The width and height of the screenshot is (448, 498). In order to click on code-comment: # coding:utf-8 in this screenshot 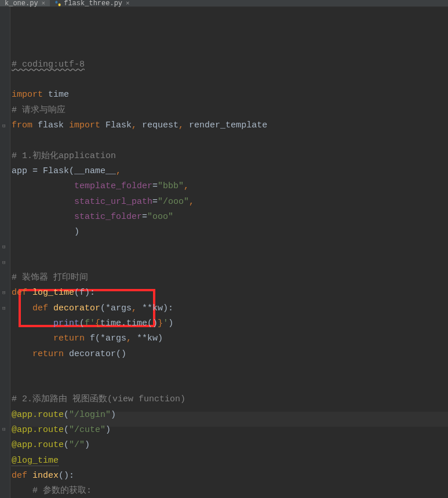, I will do `click(48, 65)`.